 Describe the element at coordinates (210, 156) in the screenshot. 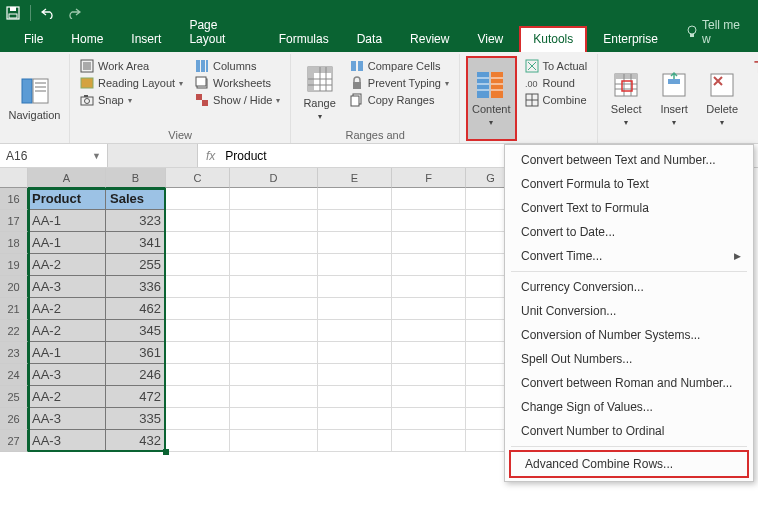

I see `fx-icon: fx` at that location.